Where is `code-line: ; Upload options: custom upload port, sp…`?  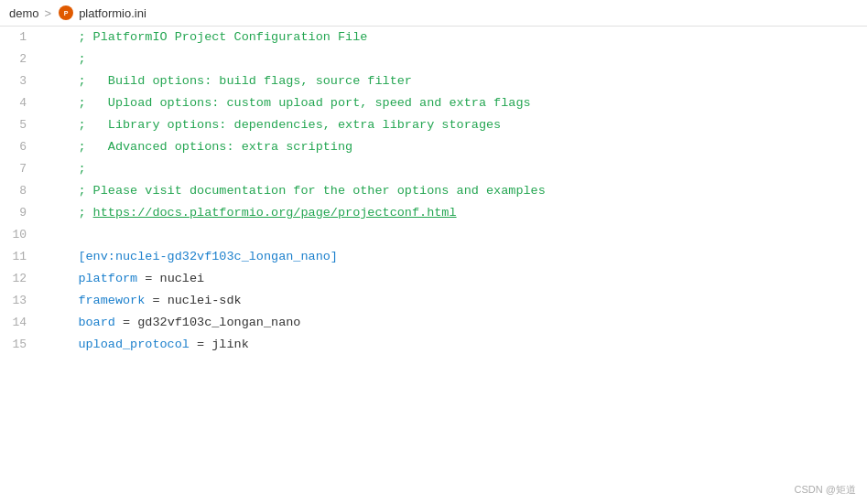
code-line: ; Upload options: custom upload port, sp… is located at coordinates (458, 103).